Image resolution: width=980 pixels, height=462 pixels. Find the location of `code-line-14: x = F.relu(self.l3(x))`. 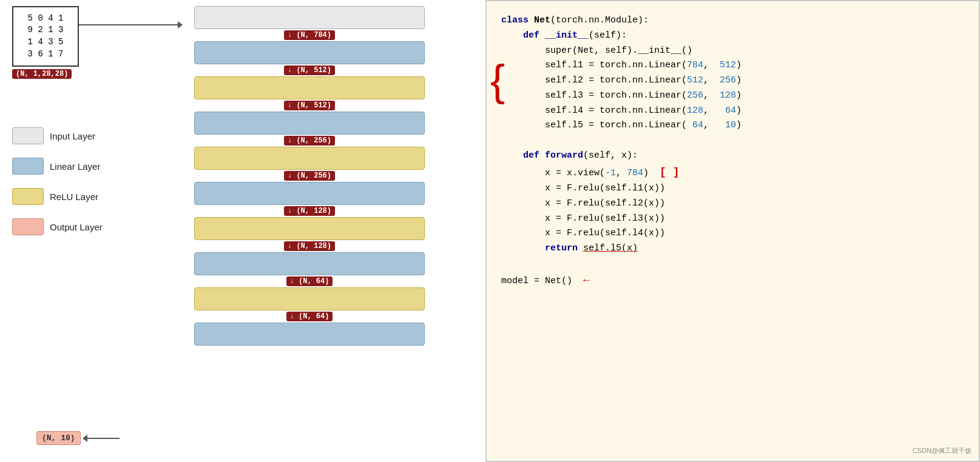

code-line-14: x = F.relu(self.l3(x)) is located at coordinates (733, 219).